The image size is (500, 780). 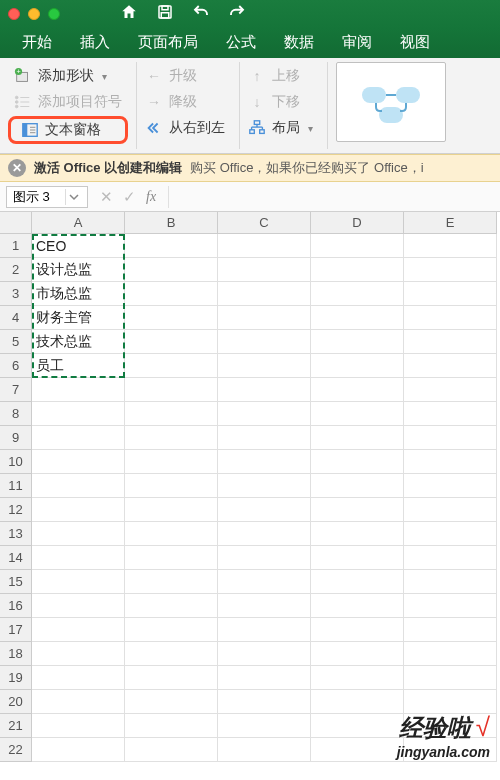 I want to click on cell: 设计总监, so click(x=78, y=270).